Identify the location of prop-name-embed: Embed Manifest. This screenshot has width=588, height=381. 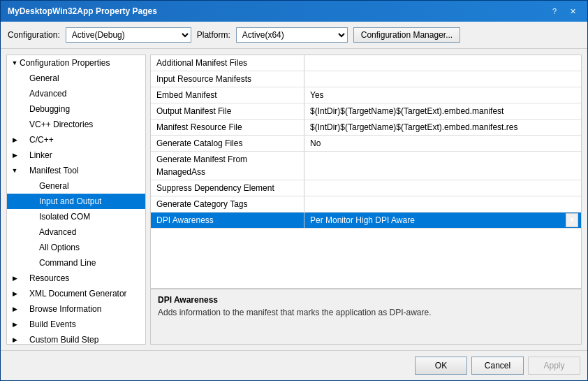
(228, 95).